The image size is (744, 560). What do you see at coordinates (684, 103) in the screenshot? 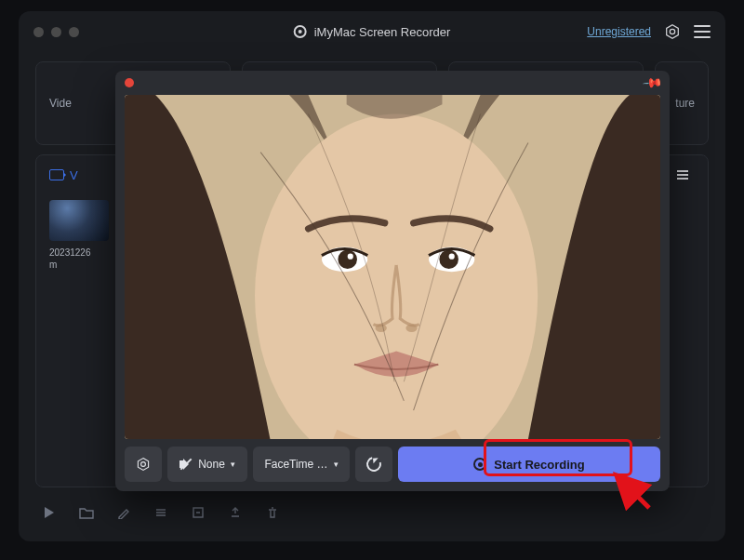
I see `tab-label-fragment: ture` at bounding box center [684, 103].